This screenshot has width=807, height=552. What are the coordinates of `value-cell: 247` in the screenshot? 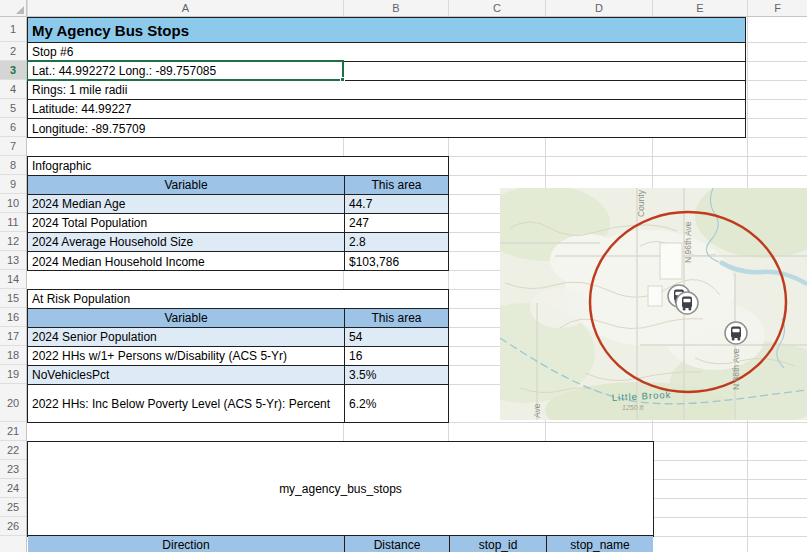 It's located at (396, 223).